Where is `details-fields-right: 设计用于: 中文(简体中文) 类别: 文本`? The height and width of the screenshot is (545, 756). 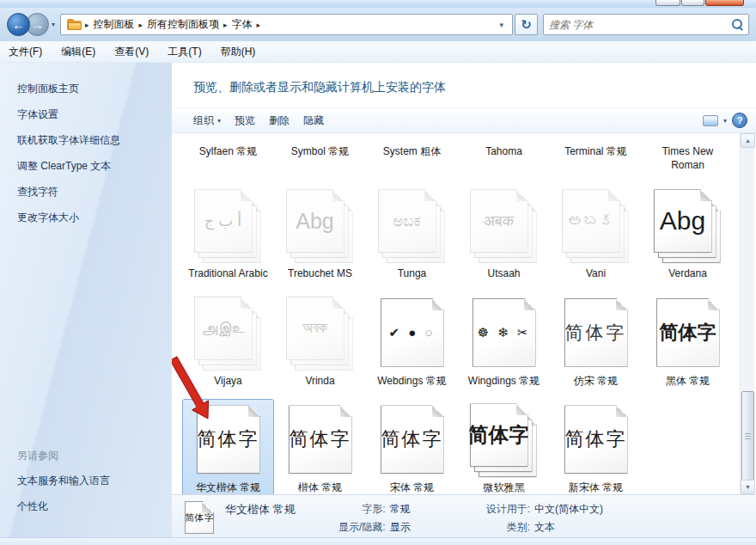
details-fields-right: 设计用于: 中文(简体中文) 类别: 文本 is located at coordinates (545, 518).